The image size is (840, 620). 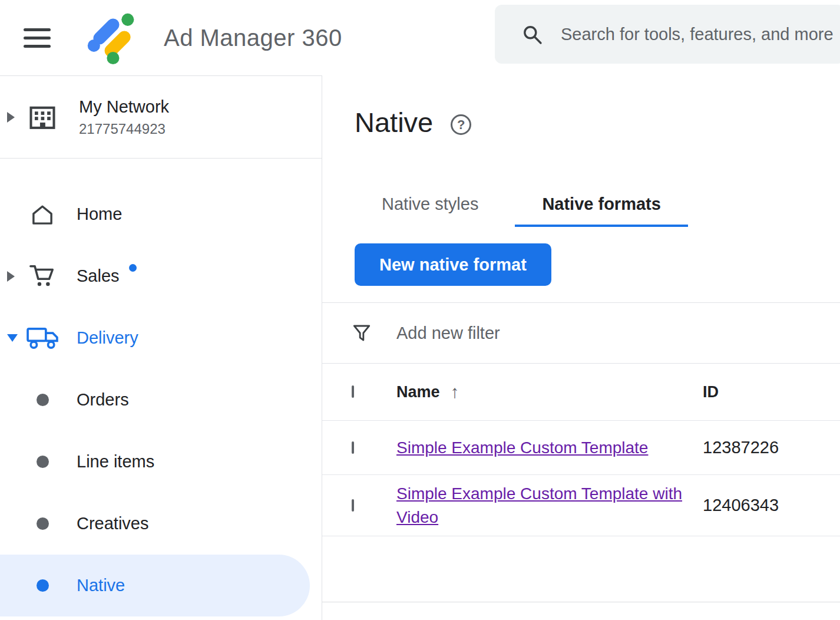 What do you see at coordinates (42, 215) in the screenshot?
I see `home-icon` at bounding box center [42, 215].